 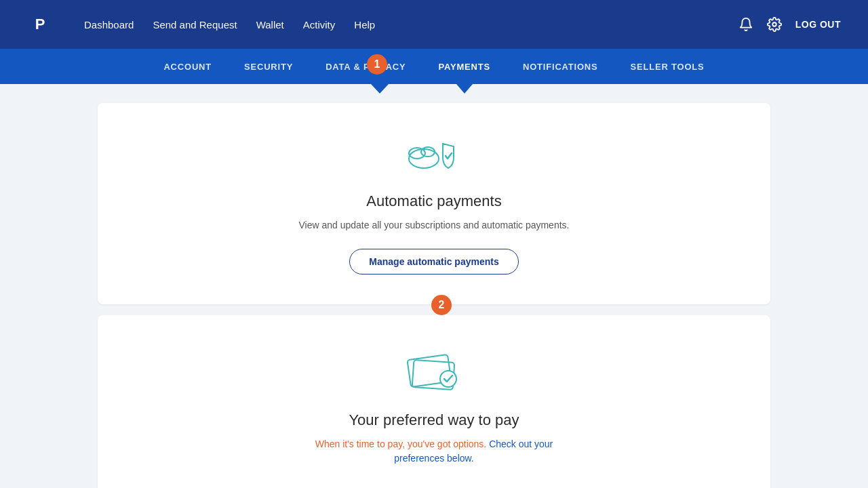 What do you see at coordinates (434, 451) in the screenshot?
I see `preferred-payment-desc: When it's time to pay, you've got option…` at bounding box center [434, 451].